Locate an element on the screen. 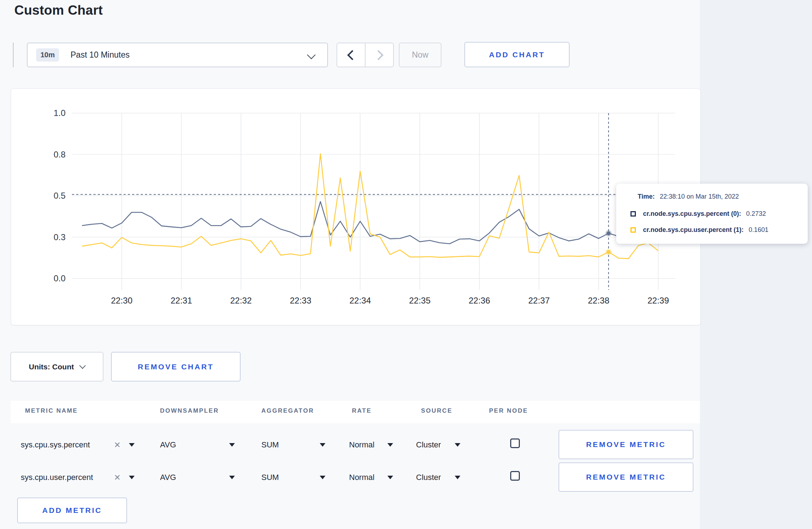 This screenshot has width=812, height=529. add-metric-button: ADD METRIC is located at coordinates (72, 510).